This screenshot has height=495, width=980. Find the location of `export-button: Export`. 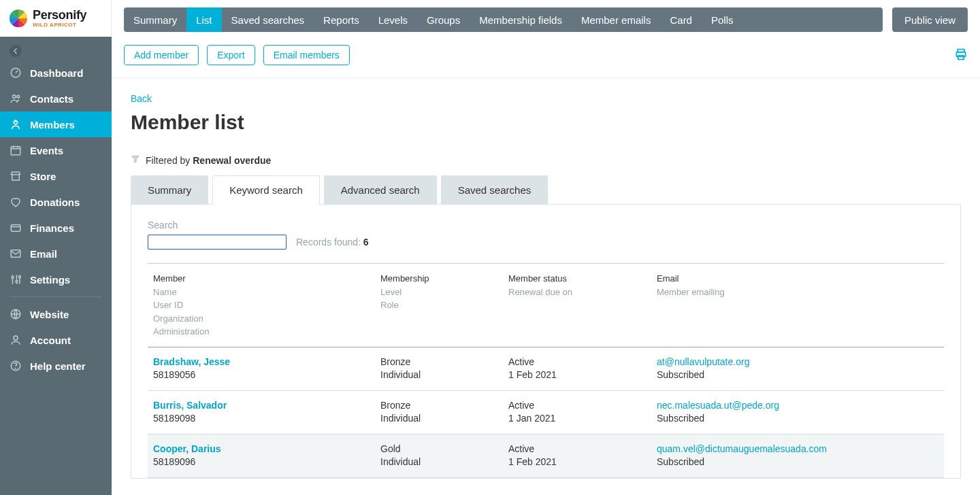

export-button: Export is located at coordinates (231, 55).